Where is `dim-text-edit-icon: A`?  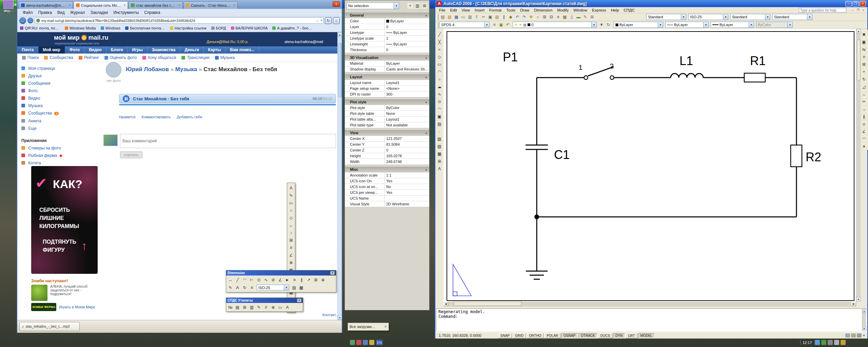
dim-text-edit-icon: A is located at coordinates (237, 287).